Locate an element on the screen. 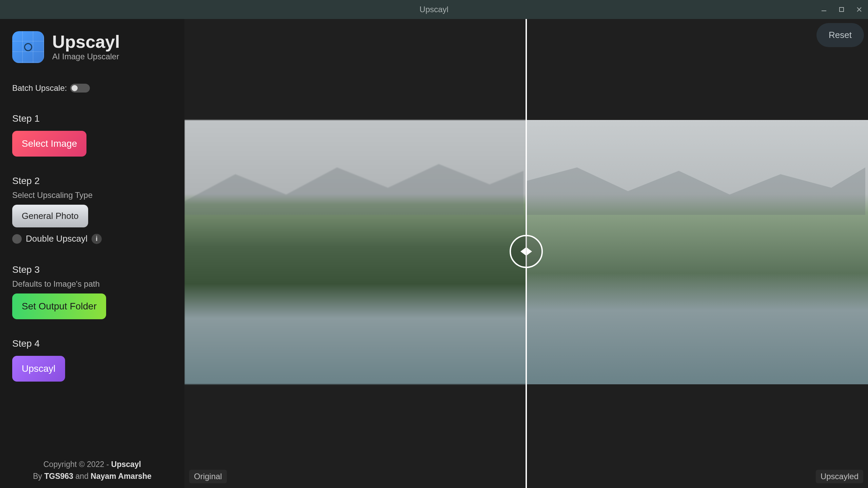 The image size is (868, 488). batch-upscale-label: Batch Upscale: is located at coordinates (39, 88).